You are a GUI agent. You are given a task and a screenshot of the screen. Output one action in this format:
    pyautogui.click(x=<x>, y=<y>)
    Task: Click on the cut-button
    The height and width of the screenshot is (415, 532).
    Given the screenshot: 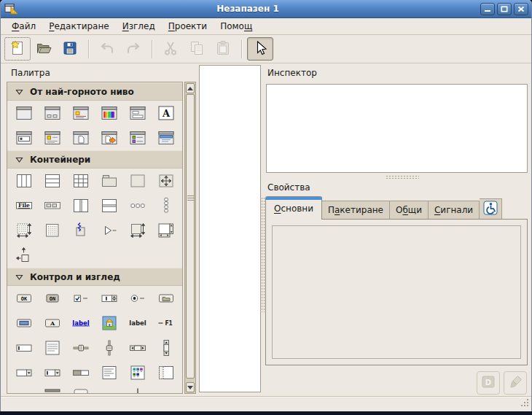 What is the action you would take?
    pyautogui.click(x=171, y=49)
    